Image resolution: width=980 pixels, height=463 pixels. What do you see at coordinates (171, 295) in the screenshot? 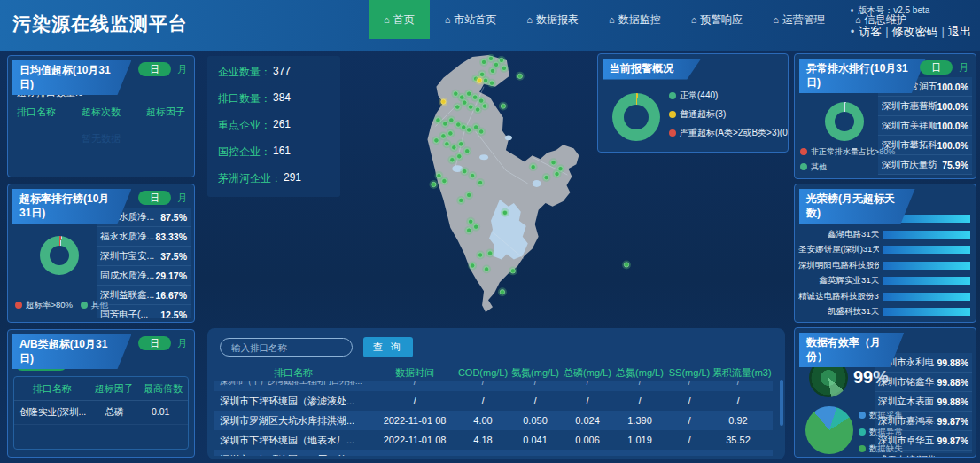
I see `item-value: 16.67%` at bounding box center [171, 295].